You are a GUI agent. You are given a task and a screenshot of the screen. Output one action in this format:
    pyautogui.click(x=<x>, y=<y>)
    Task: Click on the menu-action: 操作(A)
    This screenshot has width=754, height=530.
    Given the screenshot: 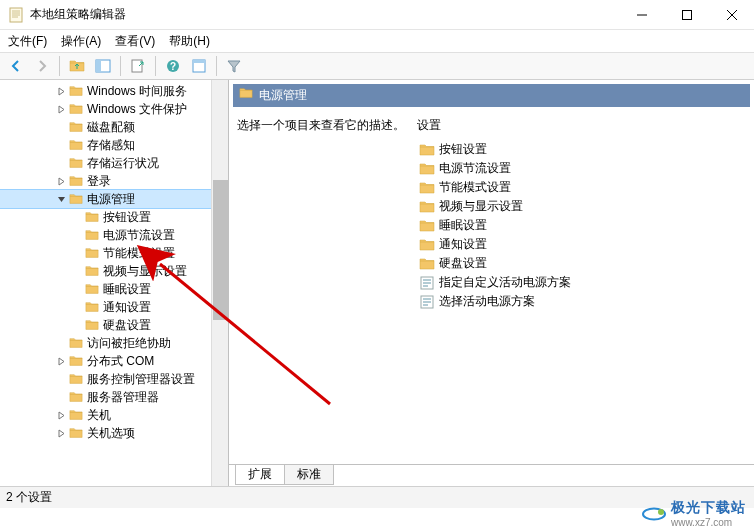 What is the action you would take?
    pyautogui.click(x=81, y=42)
    